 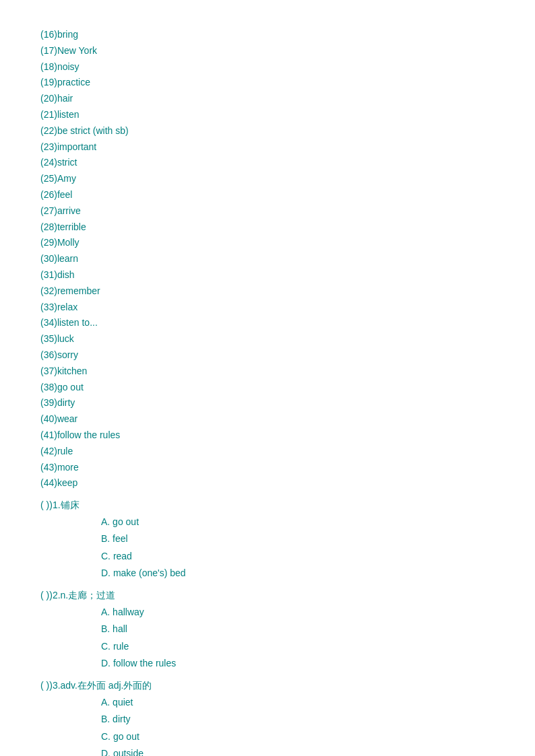 I want to click on vocab-item: (44)keep, so click(x=268, y=483).